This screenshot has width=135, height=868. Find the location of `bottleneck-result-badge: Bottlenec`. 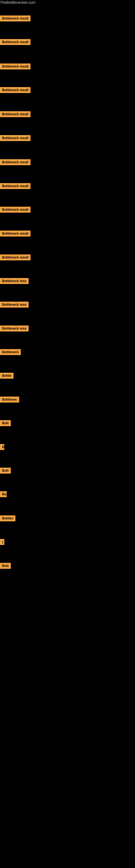

bottleneck-result-badge: Bottlenec is located at coordinates (9, 400).